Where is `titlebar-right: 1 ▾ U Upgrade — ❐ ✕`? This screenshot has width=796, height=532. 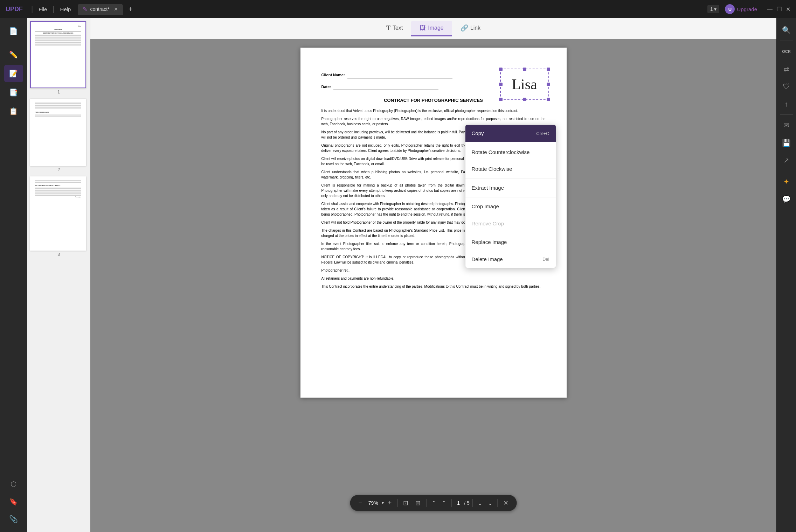 titlebar-right: 1 ▾ U Upgrade — ❐ ✕ is located at coordinates (749, 9).